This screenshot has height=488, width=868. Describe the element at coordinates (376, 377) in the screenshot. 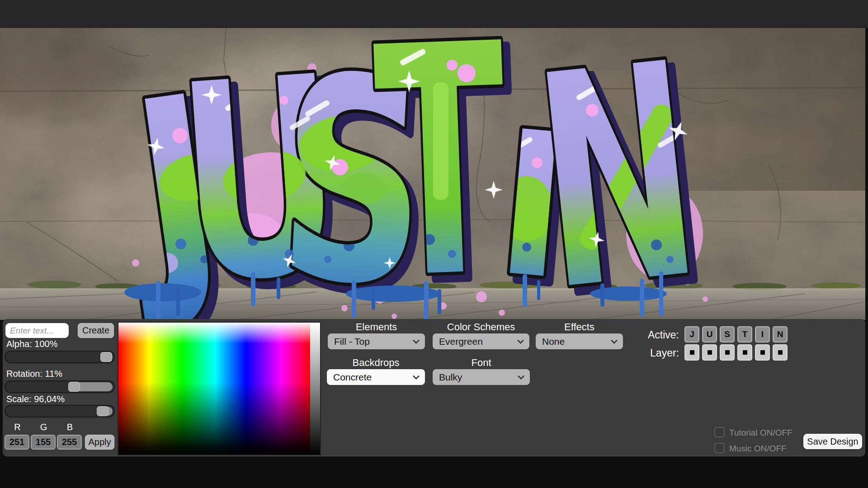

I see `backdrops-dropdown: Concrete` at that location.